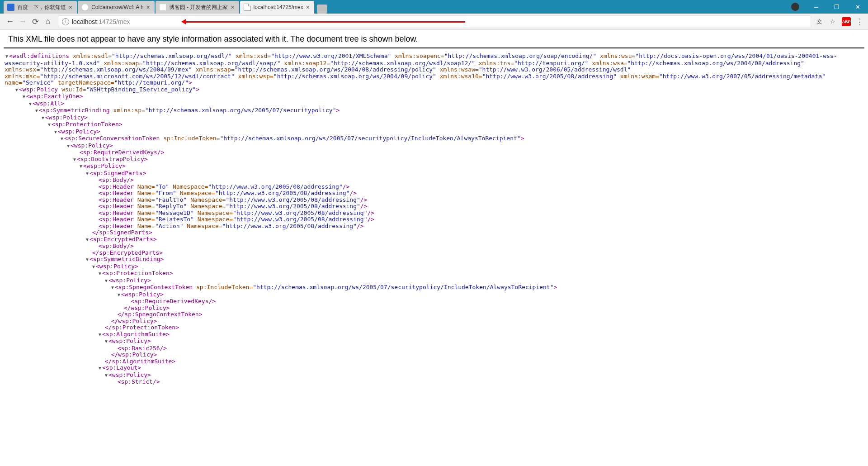 The image size is (868, 466). What do you see at coordinates (434, 160) in the screenshot?
I see `xml-node: ▼<sp:BootstrapPolicy>` at bounding box center [434, 160].